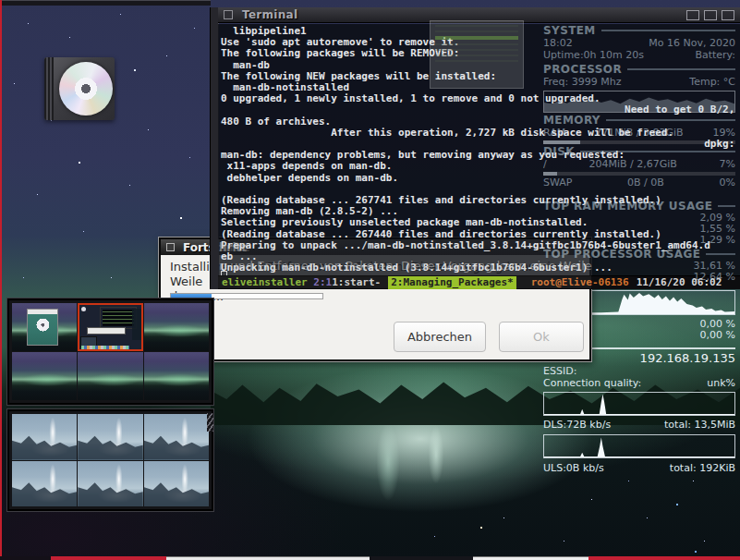  Describe the element at coordinates (137, 324) in the screenshot. I see `mini-conky` at that location.